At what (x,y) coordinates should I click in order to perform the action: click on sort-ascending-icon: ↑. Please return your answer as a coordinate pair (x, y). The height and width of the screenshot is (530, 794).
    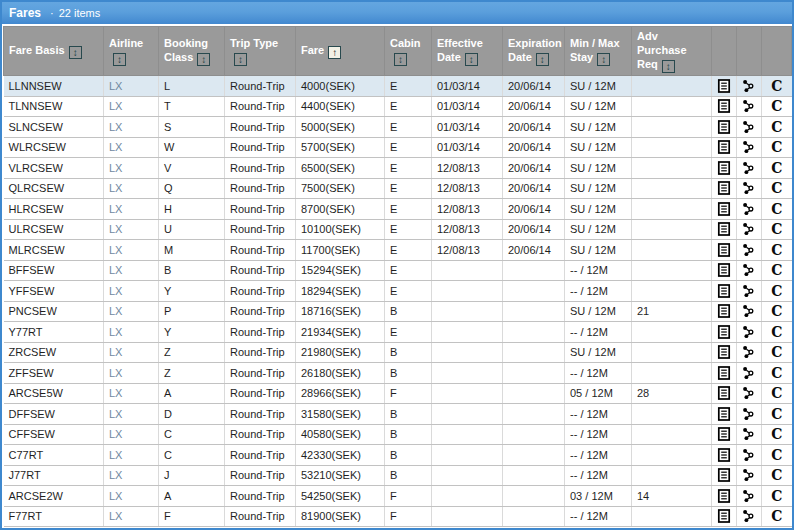
    Looking at the image, I should click on (334, 52).